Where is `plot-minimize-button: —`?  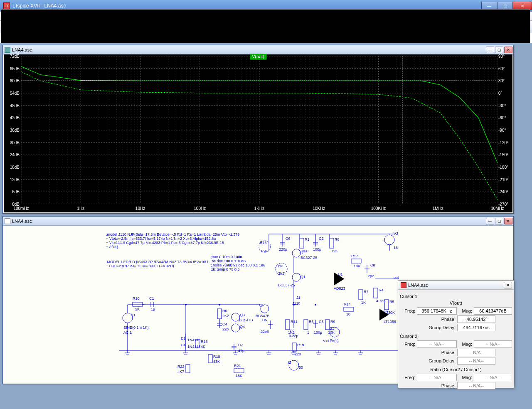 plot-minimize-button: — is located at coordinates (490, 50).